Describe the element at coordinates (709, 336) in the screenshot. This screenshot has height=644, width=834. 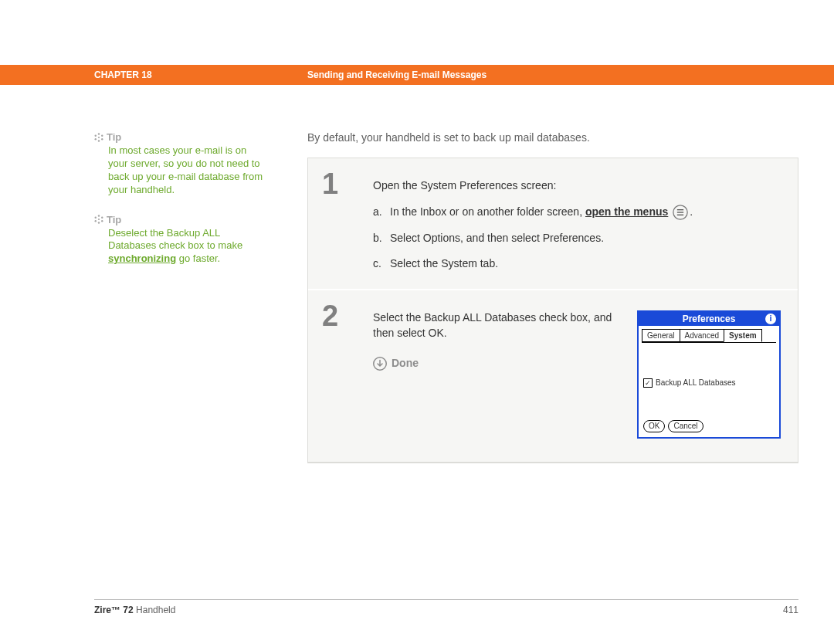
I see `device-tabs: General Advanced System` at that location.